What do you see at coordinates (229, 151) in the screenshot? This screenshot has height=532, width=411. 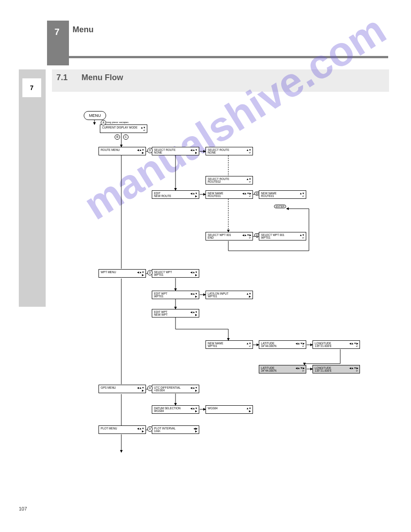 I see `box-select-route-2: SELECT ROUTE NONE ▲▼ ↵` at bounding box center [229, 151].